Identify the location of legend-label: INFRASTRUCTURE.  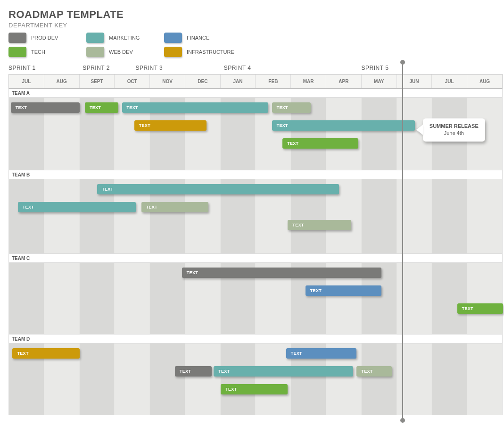
(210, 52).